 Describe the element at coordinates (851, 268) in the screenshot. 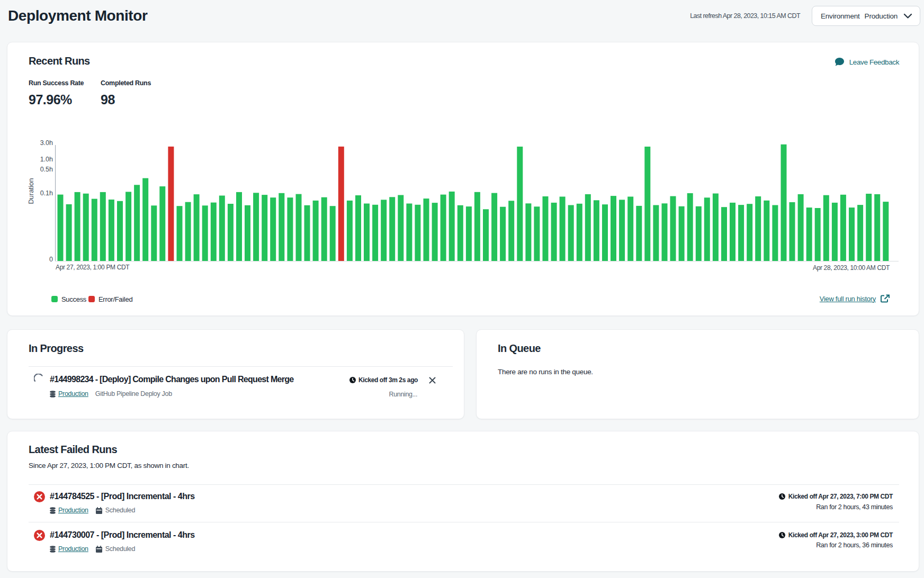

I see `svg-text: Apr 28, 2023, 10:00 AM CDT` at that location.